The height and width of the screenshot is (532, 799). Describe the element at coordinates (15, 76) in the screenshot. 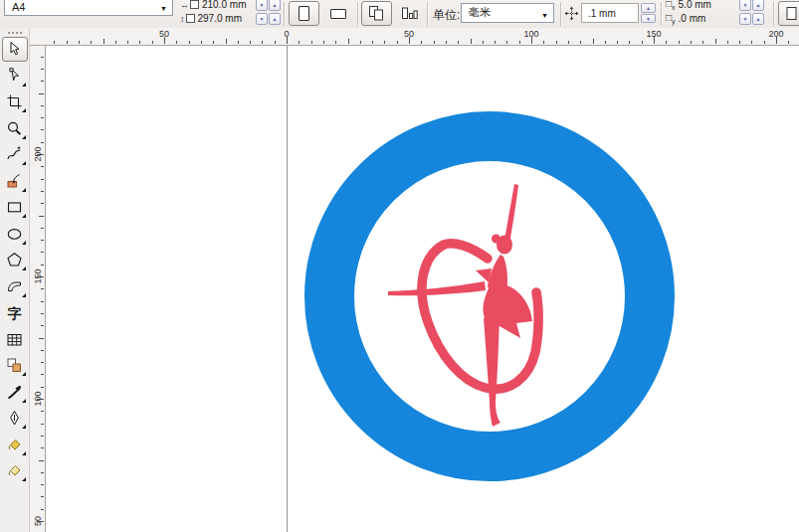

I see `tool-shape-tool` at that location.